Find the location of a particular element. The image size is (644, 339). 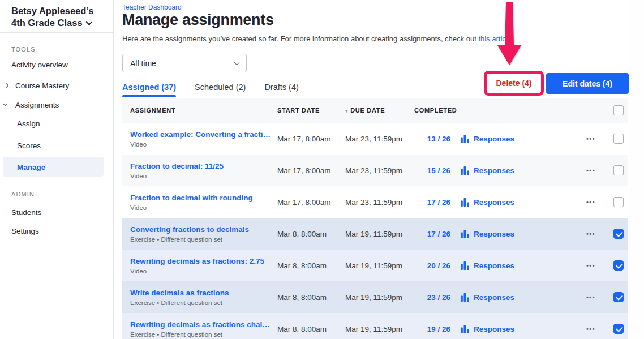

sidebar-item-students: Students is located at coordinates (26, 213).